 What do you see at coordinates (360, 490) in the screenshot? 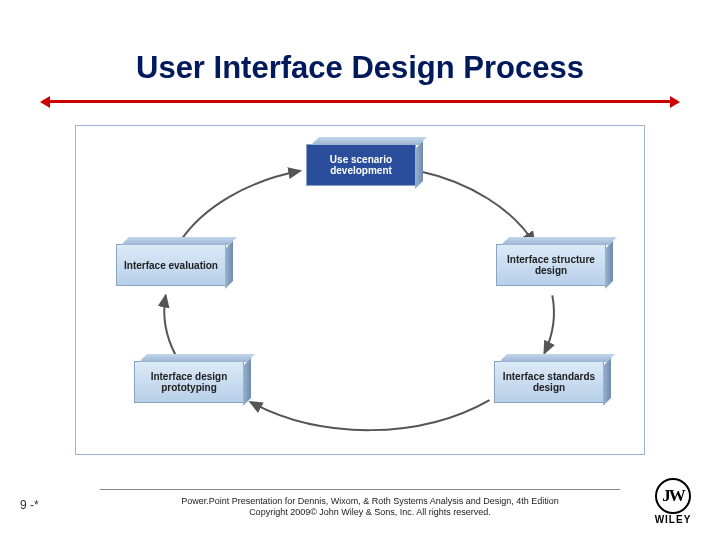
I see `footer-rule` at bounding box center [360, 490].